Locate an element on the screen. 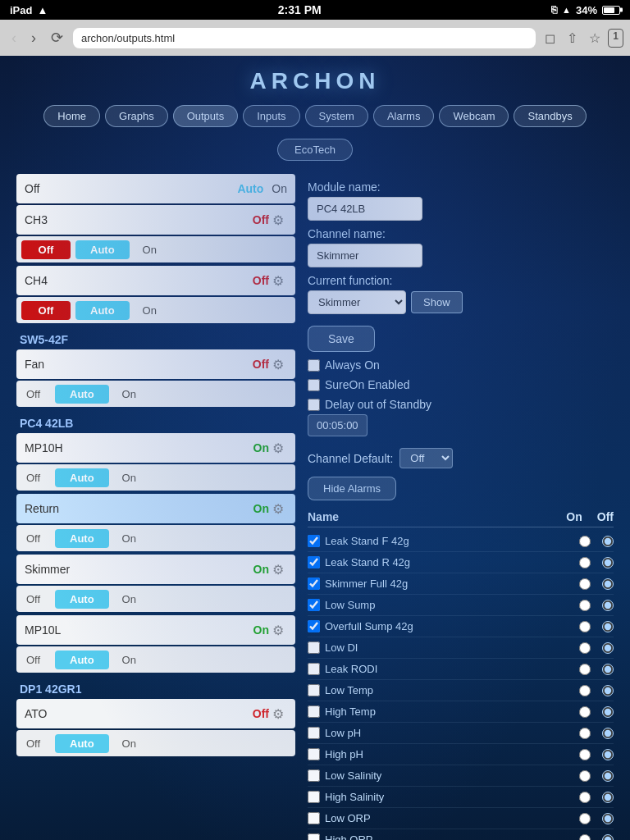  alarm-check-low-salinity is located at coordinates (313, 776).